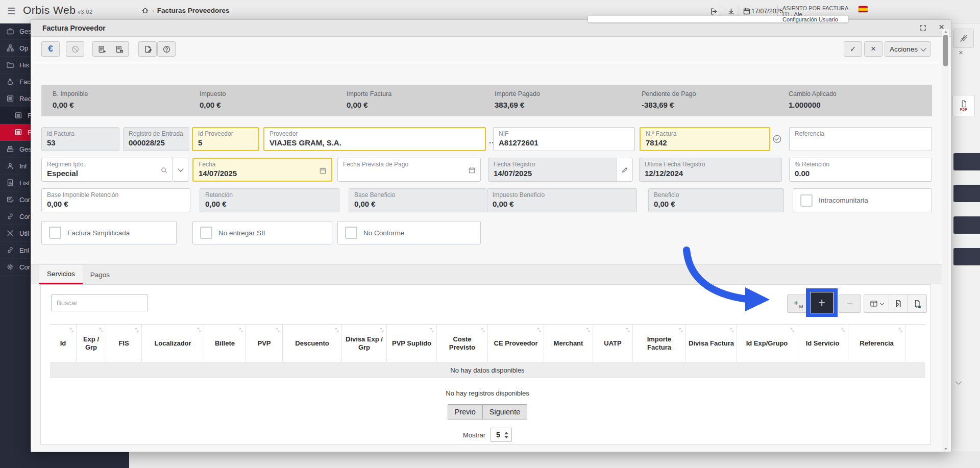 This screenshot has width=980, height=468. Describe the element at coordinates (917, 304) in the screenshot. I see `export-pdf-button: PDF` at that location.